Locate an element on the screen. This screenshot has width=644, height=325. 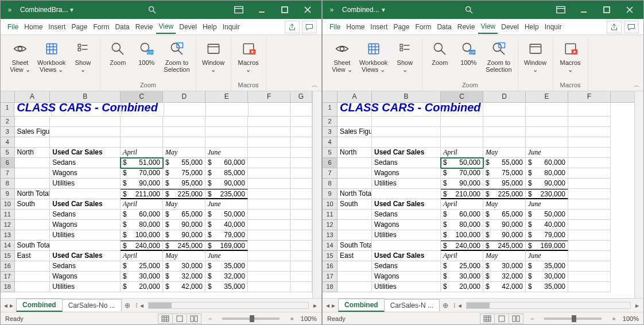
ribbon-tab-home: Home is located at coordinates (355, 27).